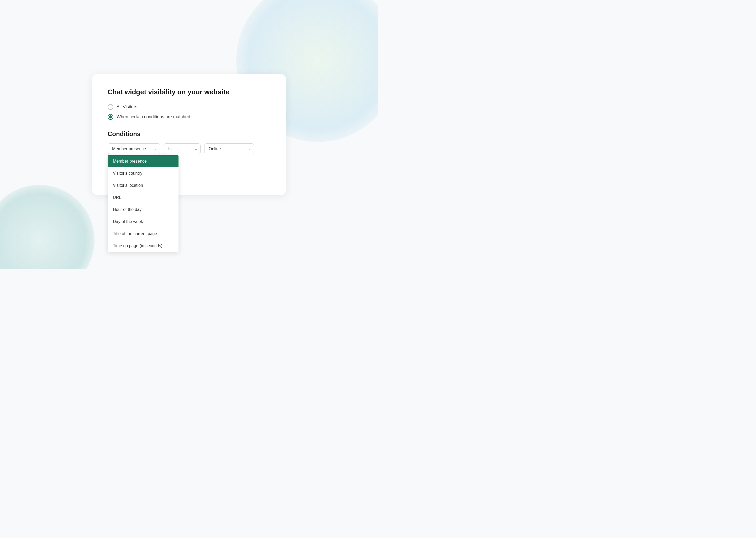  I want to click on condition-op-select: Is Is not, so click(182, 149).